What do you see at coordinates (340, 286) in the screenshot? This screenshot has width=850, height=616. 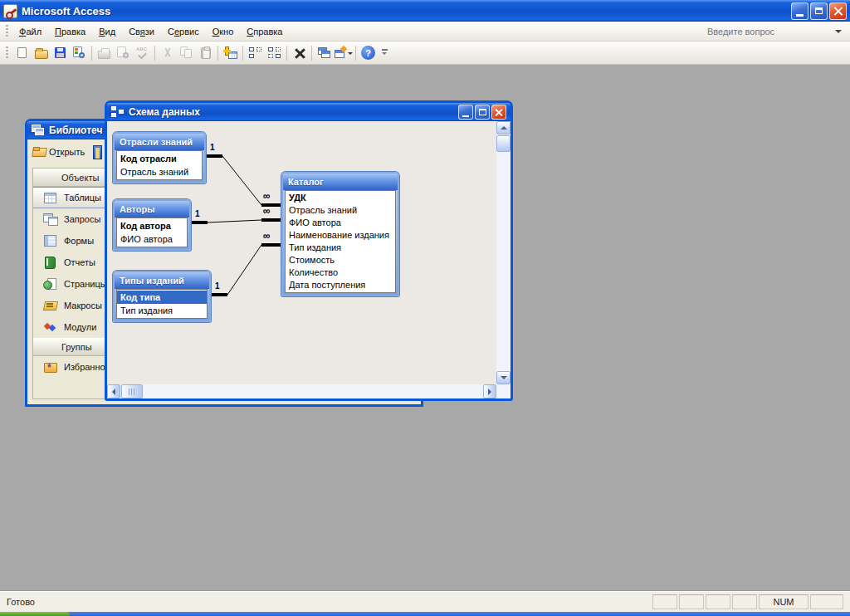 I see `field-data-postupleniya: Дата поступления` at bounding box center [340, 286].